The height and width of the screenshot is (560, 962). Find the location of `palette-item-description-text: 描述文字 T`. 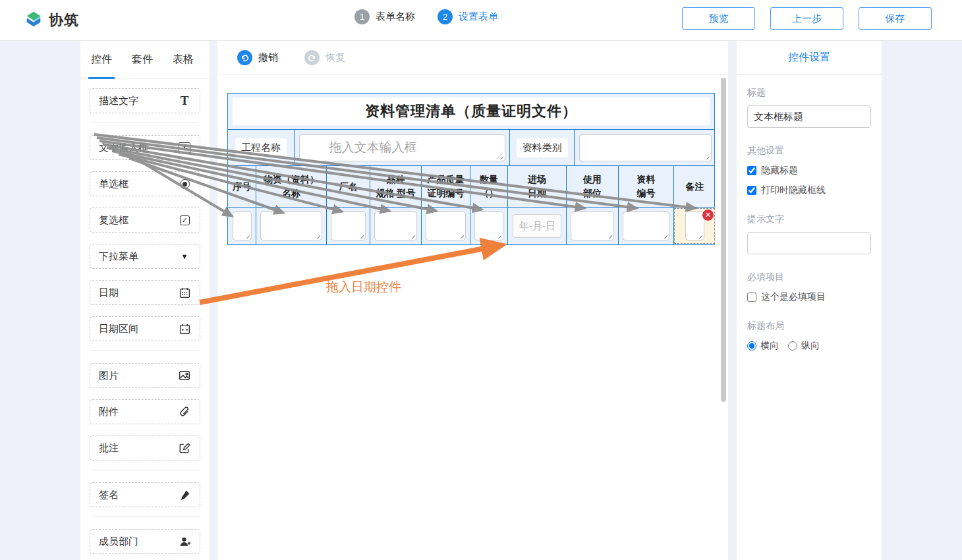

palette-item-description-text: 描述文字 T is located at coordinates (145, 101).